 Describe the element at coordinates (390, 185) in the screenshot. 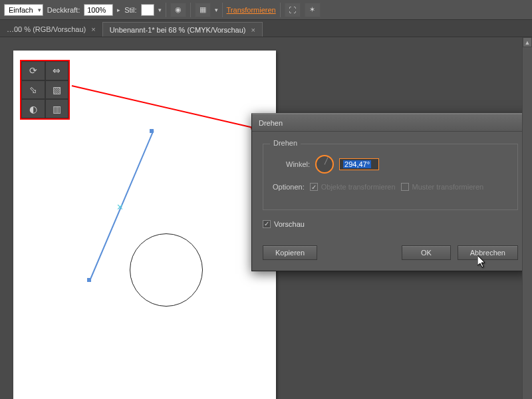

I see `dialog-body: Drehen Winkel: 294,47° Optionen: ✓ Objek…` at that location.